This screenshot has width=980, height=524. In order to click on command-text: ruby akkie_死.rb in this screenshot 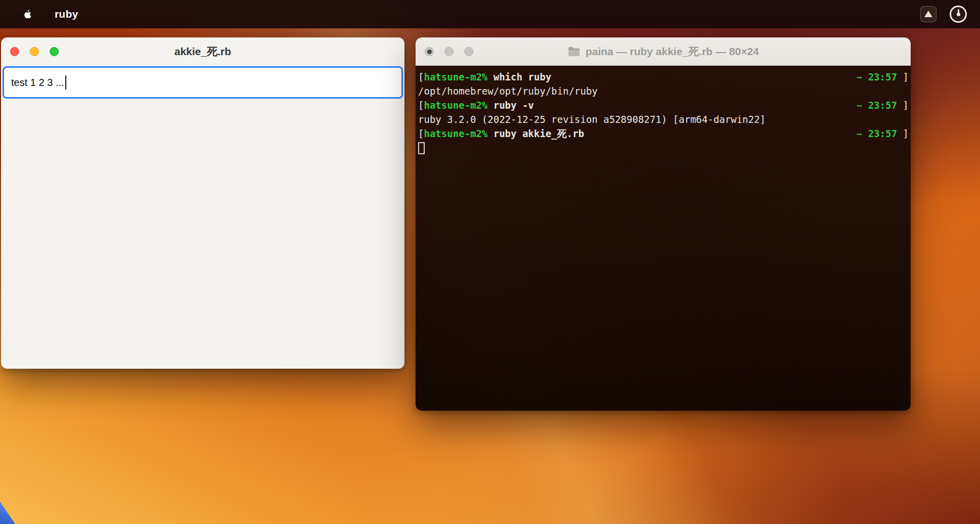, I will do `click(536, 134)`.